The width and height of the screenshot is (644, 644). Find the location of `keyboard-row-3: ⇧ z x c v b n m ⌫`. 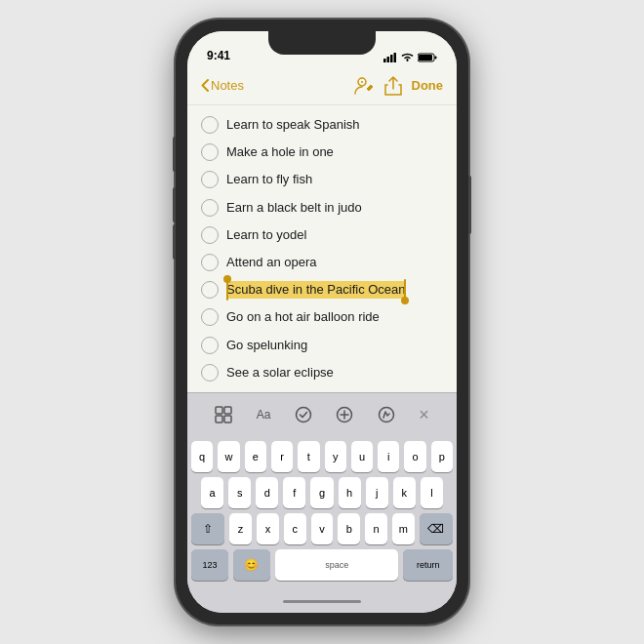

keyboard-row-3: ⇧ z x c v b n m ⌫ is located at coordinates (322, 529).